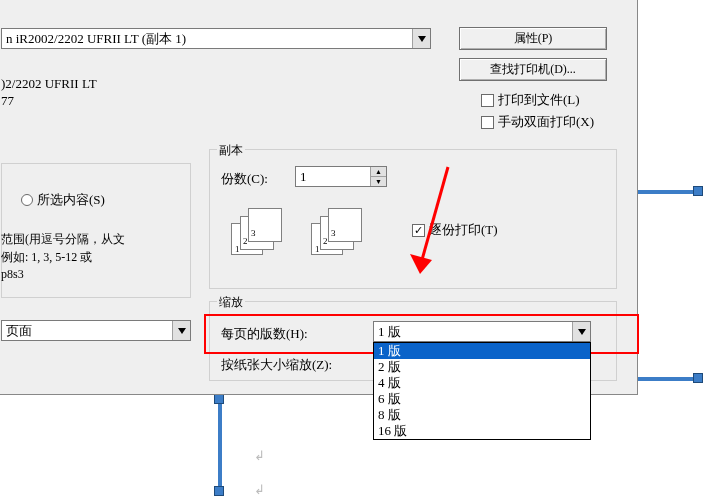  I want to click on properties-button: 属性(P), so click(533, 38).